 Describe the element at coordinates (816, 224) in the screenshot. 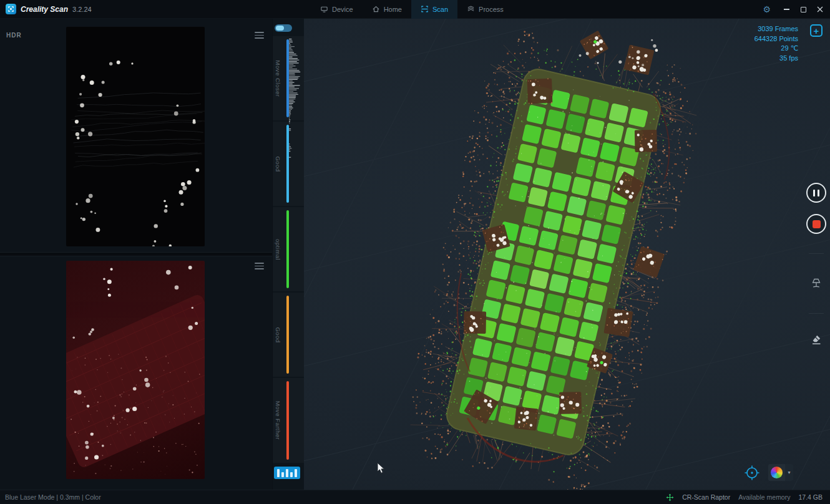

I see `stop-scan-button` at that location.